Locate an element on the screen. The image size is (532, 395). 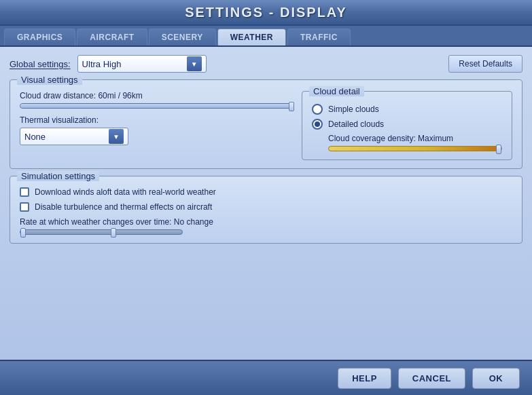
tab-graphics: GRAPHICS is located at coordinates (39, 37).